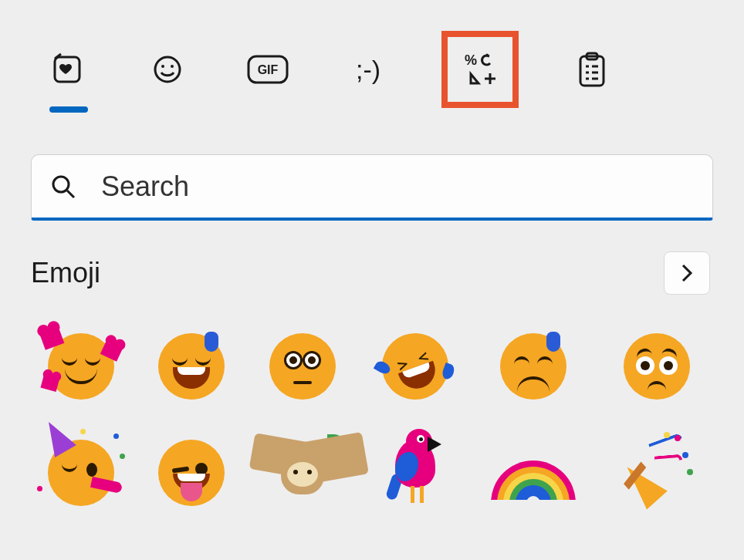  Describe the element at coordinates (191, 473) in the screenshot. I see `emoji-winking-face-with-tongue` at that location.